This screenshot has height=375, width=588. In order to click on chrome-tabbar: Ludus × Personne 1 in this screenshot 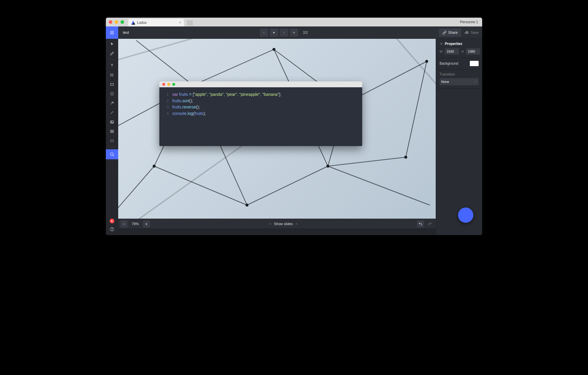, I will do `click(294, 22)`.